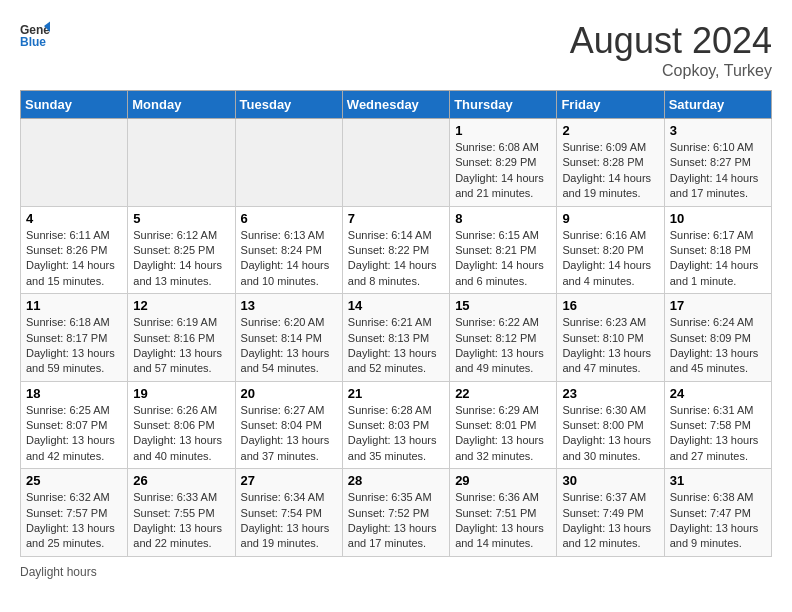  What do you see at coordinates (610, 521) in the screenshot?
I see `day-info: Sunrise: 6:37 AM Sunset: 7:49 PM Dayligh…` at bounding box center [610, 521].